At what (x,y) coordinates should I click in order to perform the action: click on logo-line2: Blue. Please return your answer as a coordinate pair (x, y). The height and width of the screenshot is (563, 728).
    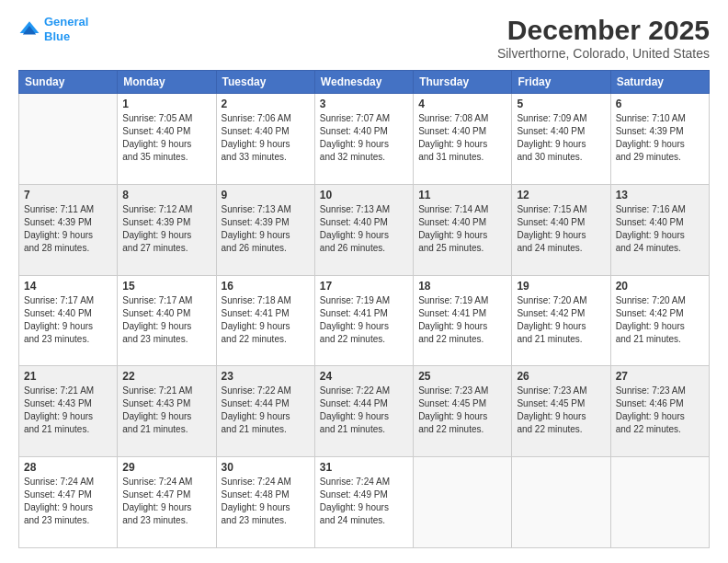
    Looking at the image, I should click on (57, 37).